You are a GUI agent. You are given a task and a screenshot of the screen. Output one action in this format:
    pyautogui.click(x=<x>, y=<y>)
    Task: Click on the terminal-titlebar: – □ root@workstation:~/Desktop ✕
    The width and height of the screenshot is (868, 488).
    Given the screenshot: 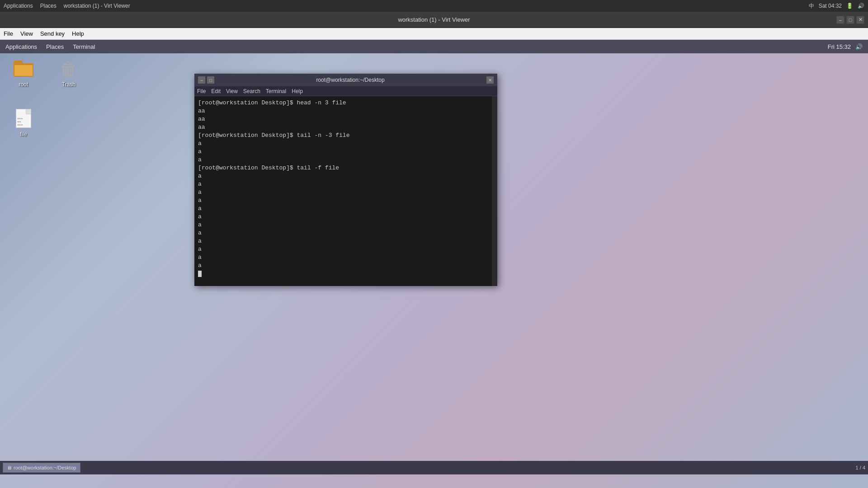 What is the action you would take?
    pyautogui.click(x=346, y=80)
    